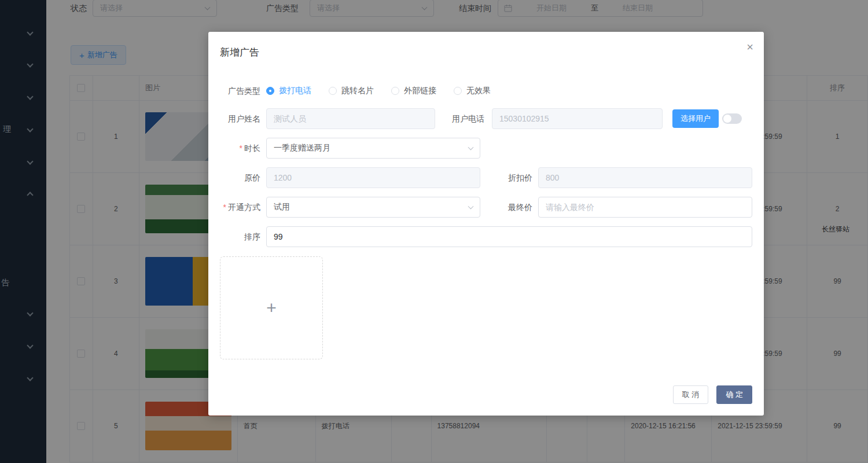  I want to click on activation-value: 试用, so click(282, 207).